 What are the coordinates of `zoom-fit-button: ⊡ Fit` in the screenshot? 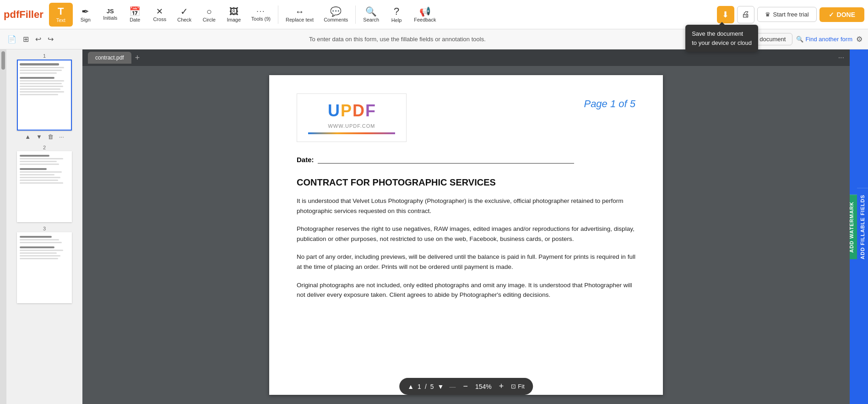 It's located at (517, 387).